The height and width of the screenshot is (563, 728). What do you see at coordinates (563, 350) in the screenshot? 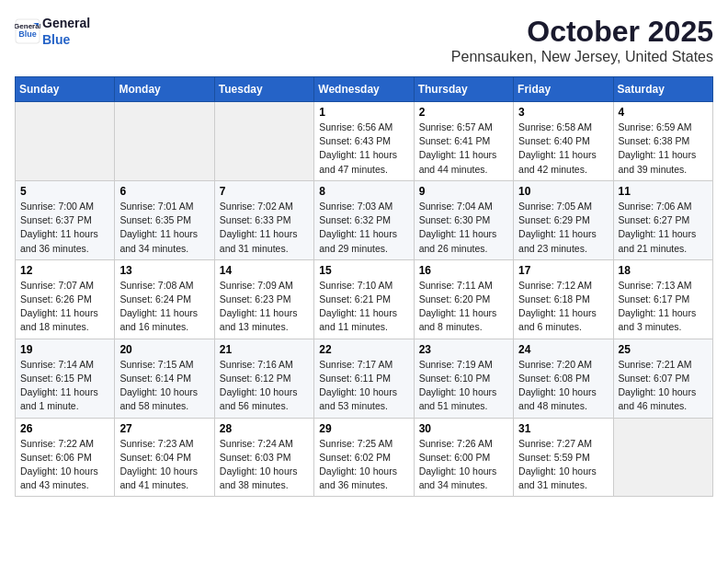
I see `day-number: 24` at bounding box center [563, 350].